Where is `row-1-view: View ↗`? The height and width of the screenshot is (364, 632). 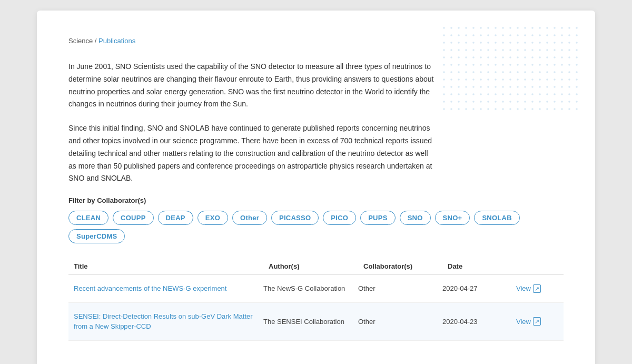
row-1-view: View ↗ is located at coordinates (537, 289).